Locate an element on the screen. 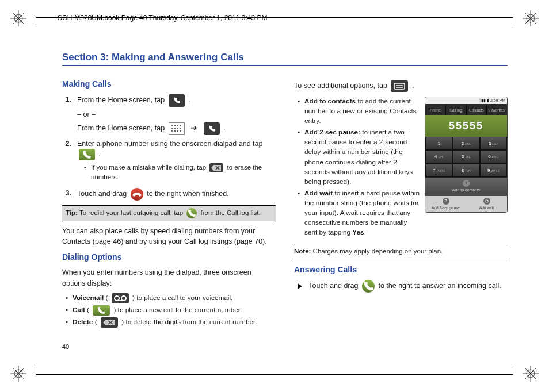  phone-icon is located at coordinates (177, 101).